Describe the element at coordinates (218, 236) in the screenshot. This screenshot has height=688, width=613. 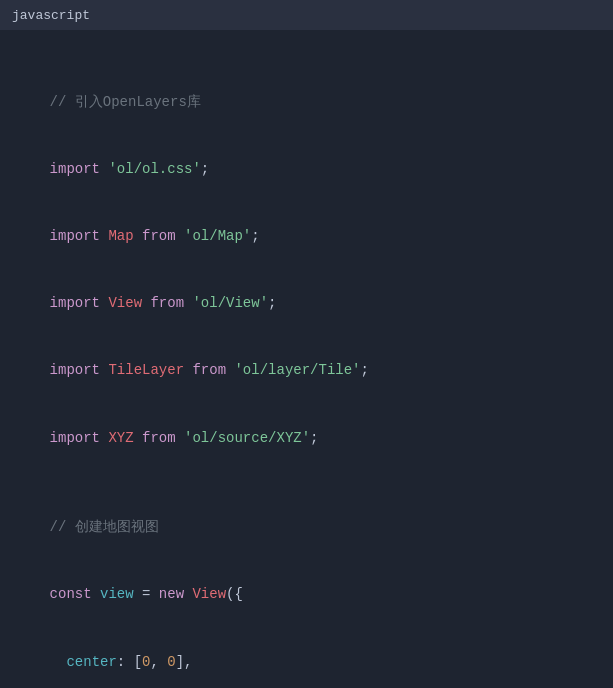
I see `string: 'ol/Map'` at that location.